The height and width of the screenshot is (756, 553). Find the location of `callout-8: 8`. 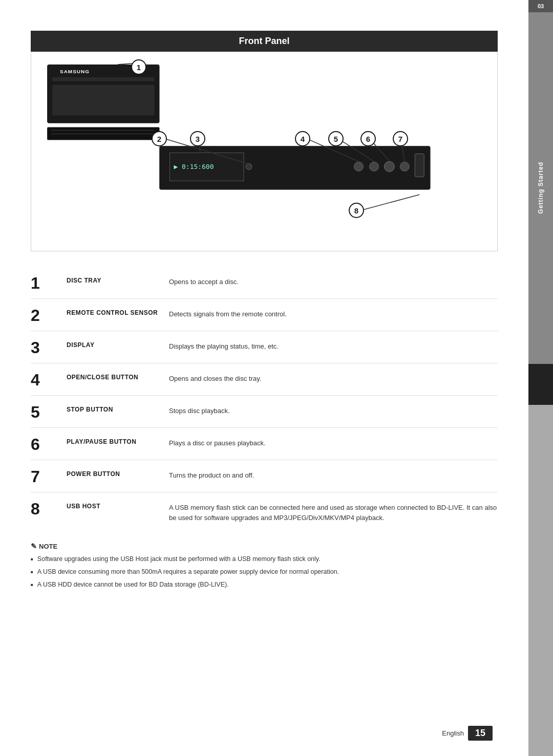

callout-8: 8 is located at coordinates (356, 210).